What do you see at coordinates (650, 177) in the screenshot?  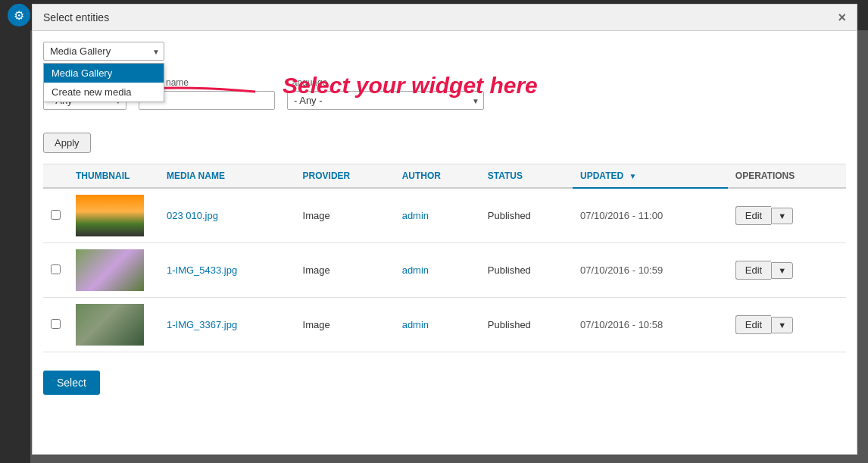 I see `th-updated: UPDATED ▼` at bounding box center [650, 177].